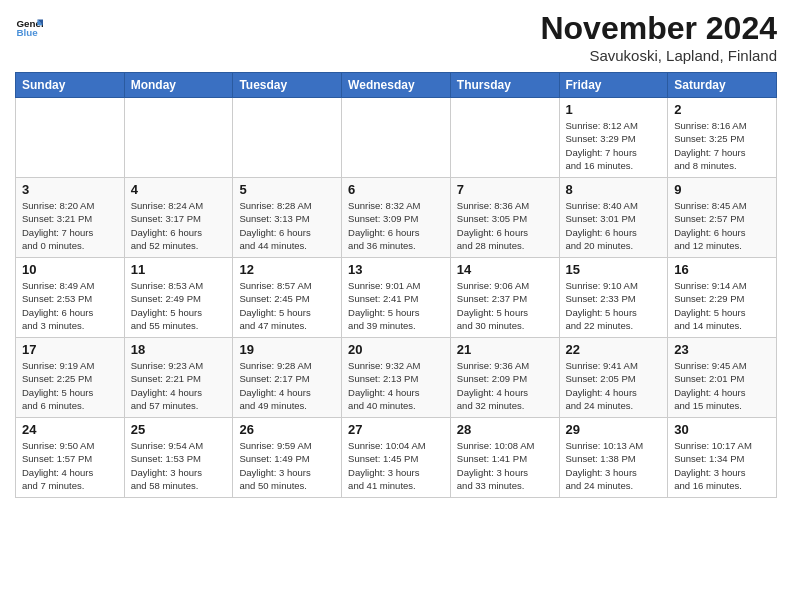  Describe the element at coordinates (658, 37) in the screenshot. I see `title-area: November 2024 Savukoski, Lapland, Finlan…` at that location.